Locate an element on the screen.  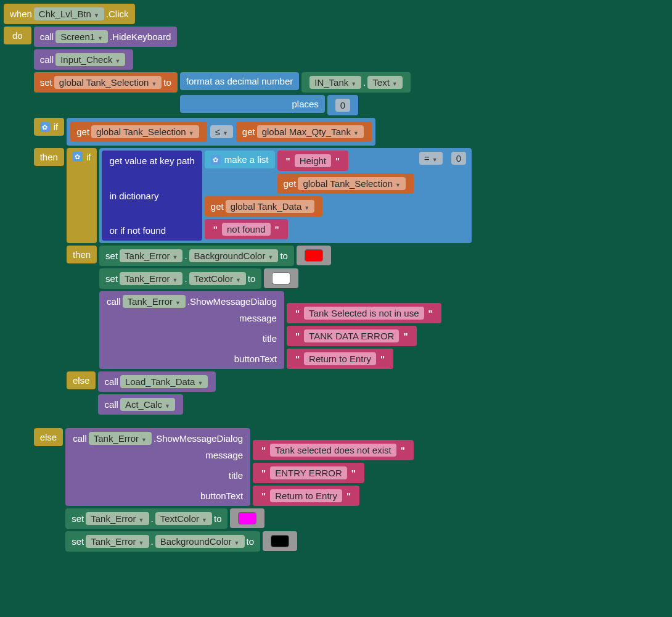
dd: Text▼ is located at coordinates (385, 83).